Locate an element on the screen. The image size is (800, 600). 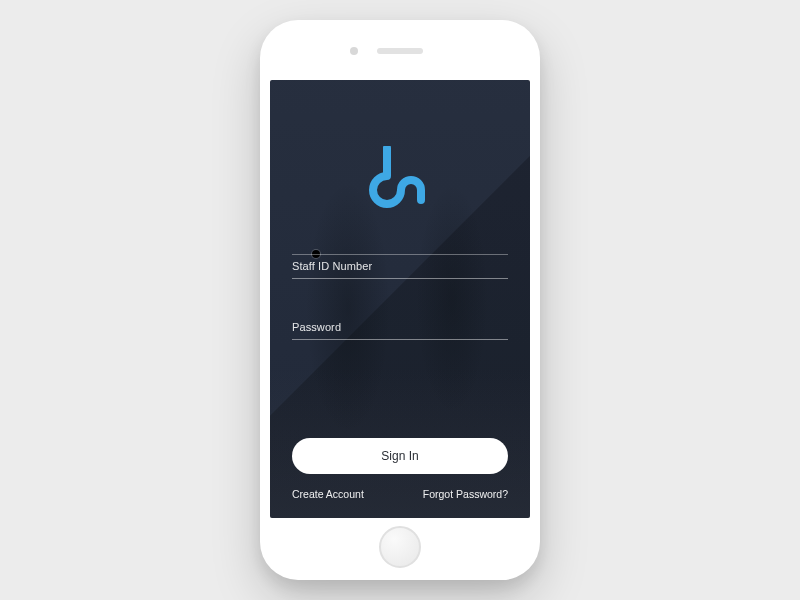
forgot-password-link: Forgot Password? is located at coordinates (466, 494).